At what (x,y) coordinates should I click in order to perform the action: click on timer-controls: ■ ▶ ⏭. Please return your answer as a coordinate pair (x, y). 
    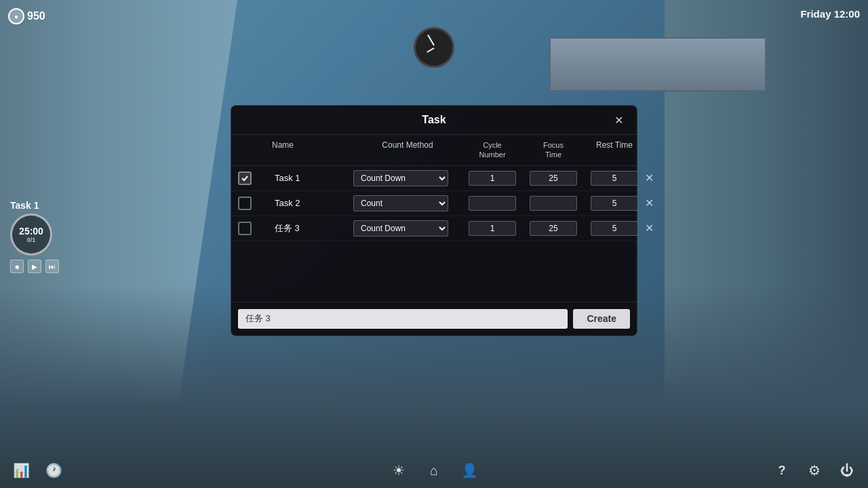
    Looking at the image, I should click on (35, 266).